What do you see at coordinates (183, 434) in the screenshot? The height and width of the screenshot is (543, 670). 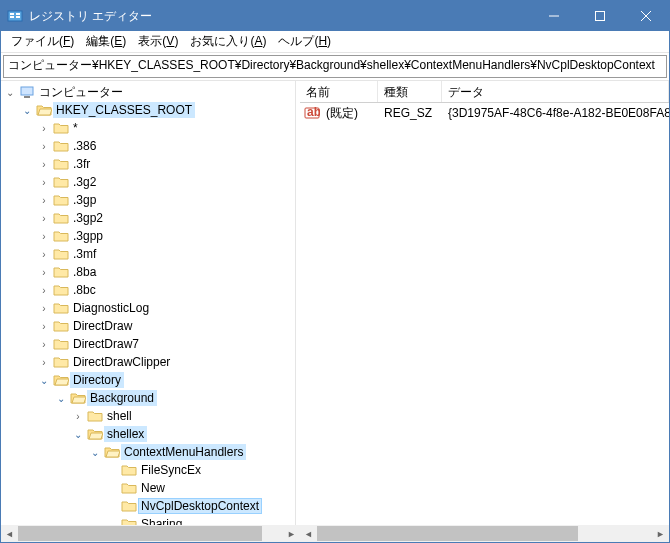 I see `tree-shellex: ⌄shellex` at bounding box center [183, 434].